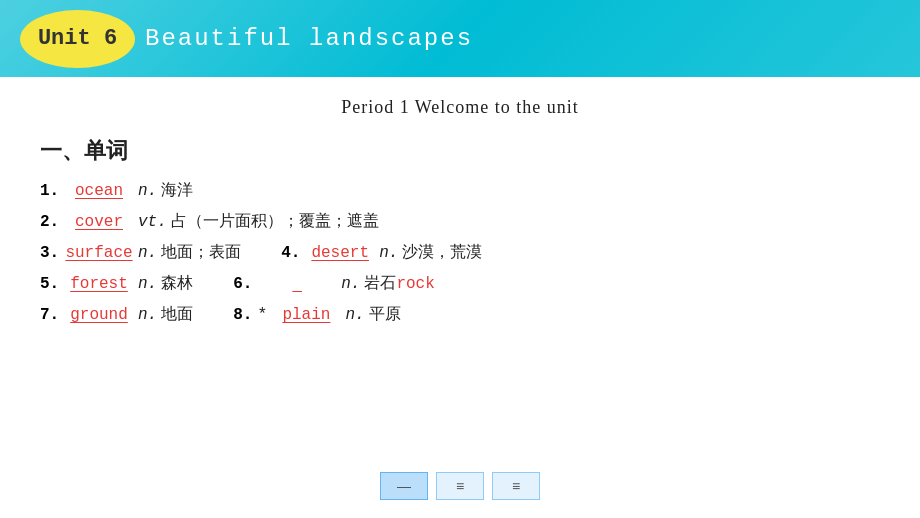  What do you see at coordinates (385, 314) in the screenshot?
I see `def-8: 平原` at bounding box center [385, 314].